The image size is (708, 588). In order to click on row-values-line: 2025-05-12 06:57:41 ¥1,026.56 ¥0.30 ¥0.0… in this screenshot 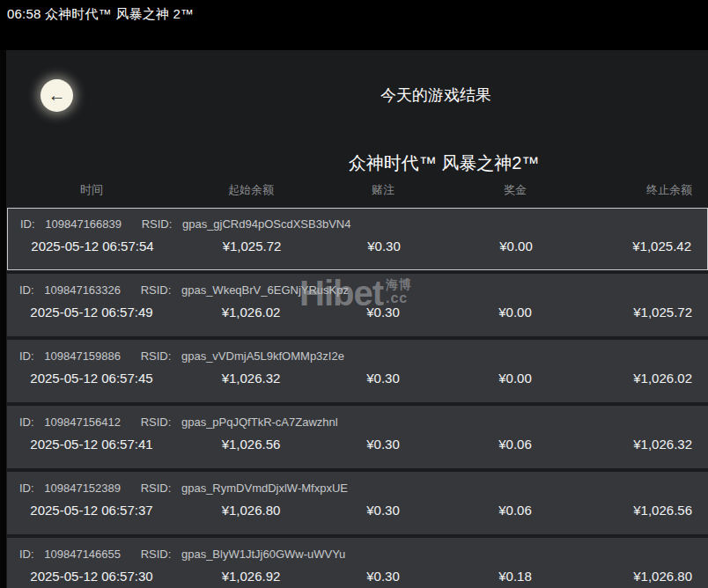, I will do `click(358, 444)`.